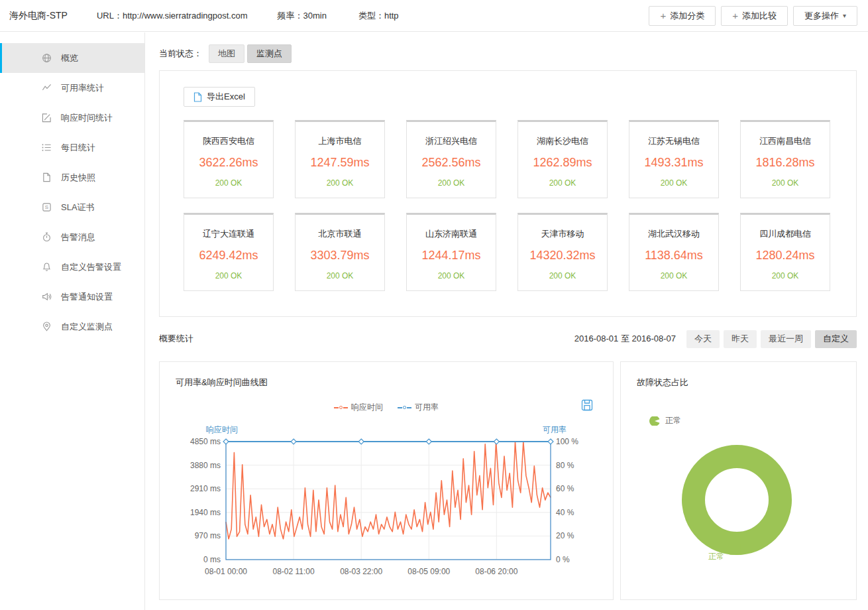 This screenshot has width=868, height=610. I want to click on add-compare-button: + 添加比较, so click(754, 16).